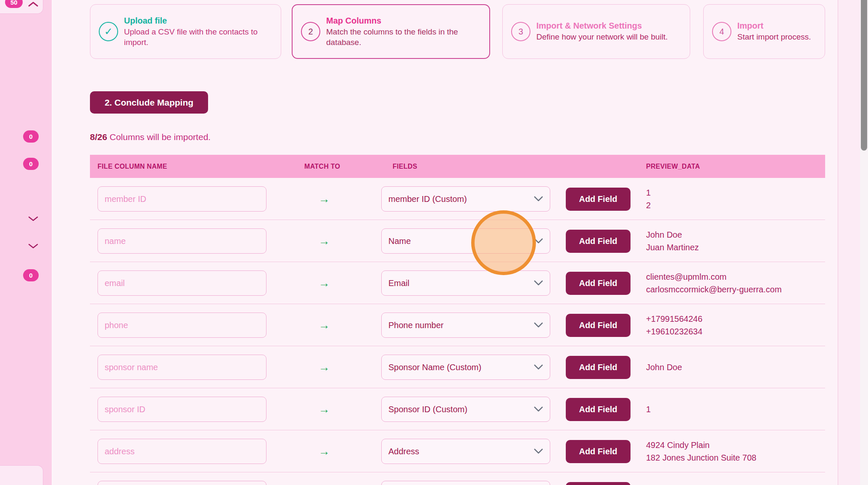 This screenshot has width=868, height=485. Describe the element at coordinates (461, 452) in the screenshot. I see `field-select-value: Address` at that location.